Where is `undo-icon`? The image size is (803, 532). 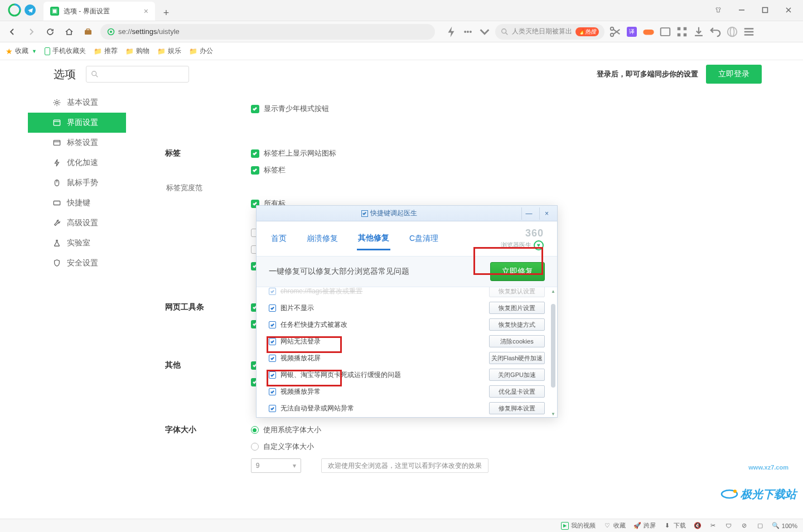 undo-icon is located at coordinates (715, 32).